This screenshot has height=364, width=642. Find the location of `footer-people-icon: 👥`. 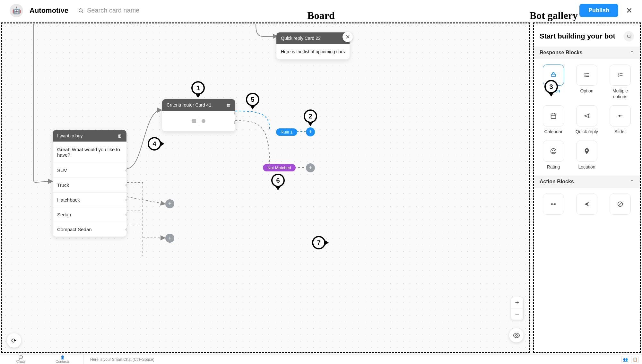

footer-people-icon: 👥 is located at coordinates (625, 360).